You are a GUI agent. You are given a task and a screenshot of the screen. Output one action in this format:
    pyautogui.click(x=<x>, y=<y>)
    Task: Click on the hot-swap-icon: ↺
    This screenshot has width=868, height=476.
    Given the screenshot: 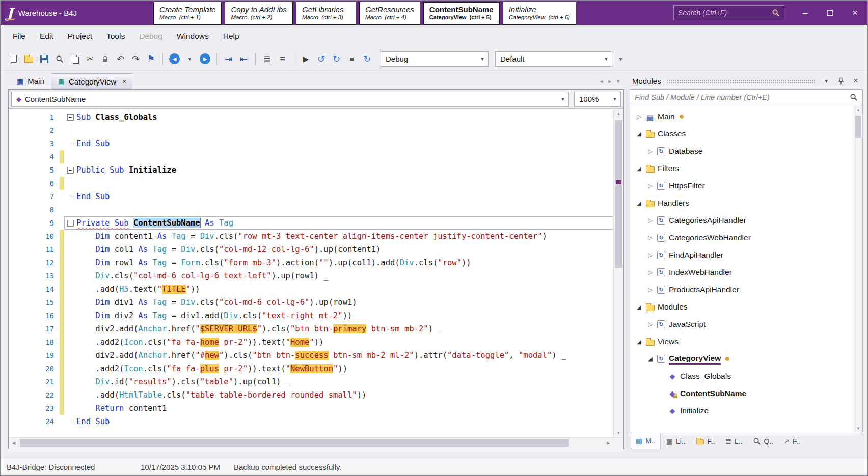 What is the action you would take?
    pyautogui.click(x=321, y=59)
    